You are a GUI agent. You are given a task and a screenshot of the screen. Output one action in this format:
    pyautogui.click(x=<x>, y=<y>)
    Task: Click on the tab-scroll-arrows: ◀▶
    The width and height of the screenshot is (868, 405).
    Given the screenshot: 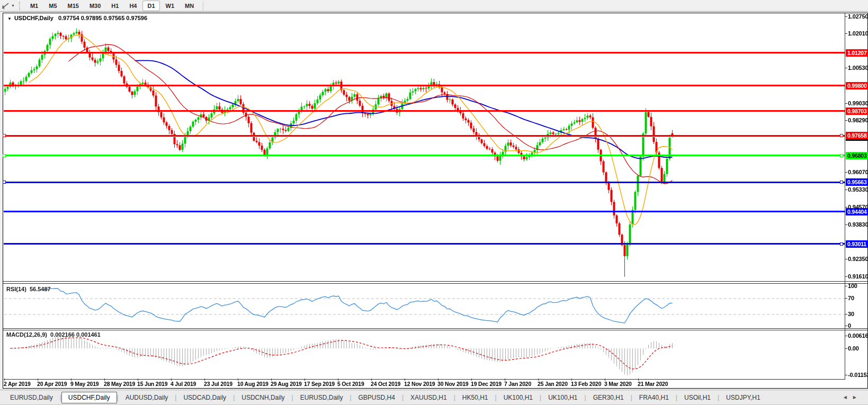 What is the action you would take?
    pyautogui.click(x=853, y=397)
    